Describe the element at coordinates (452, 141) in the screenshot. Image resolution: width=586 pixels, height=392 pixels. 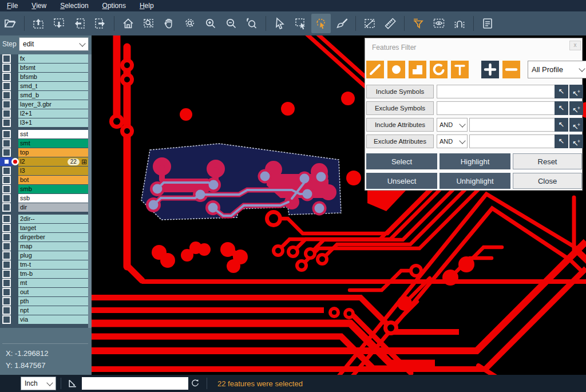
I see `exclude-attributes-operator-select: AND` at that location.